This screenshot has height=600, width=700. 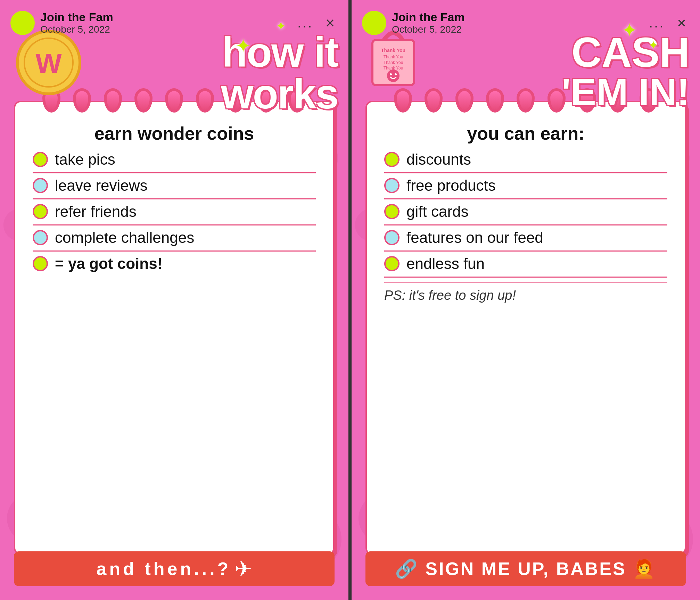 I want to click on list-item: = ya got coins!, so click(x=174, y=266).